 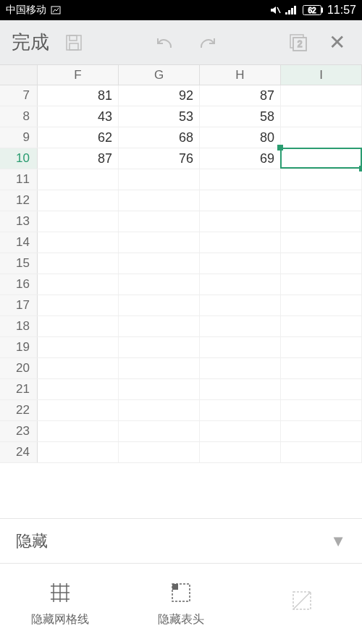 What do you see at coordinates (240, 326) in the screenshot?
I see `cell-H18` at bounding box center [240, 326].